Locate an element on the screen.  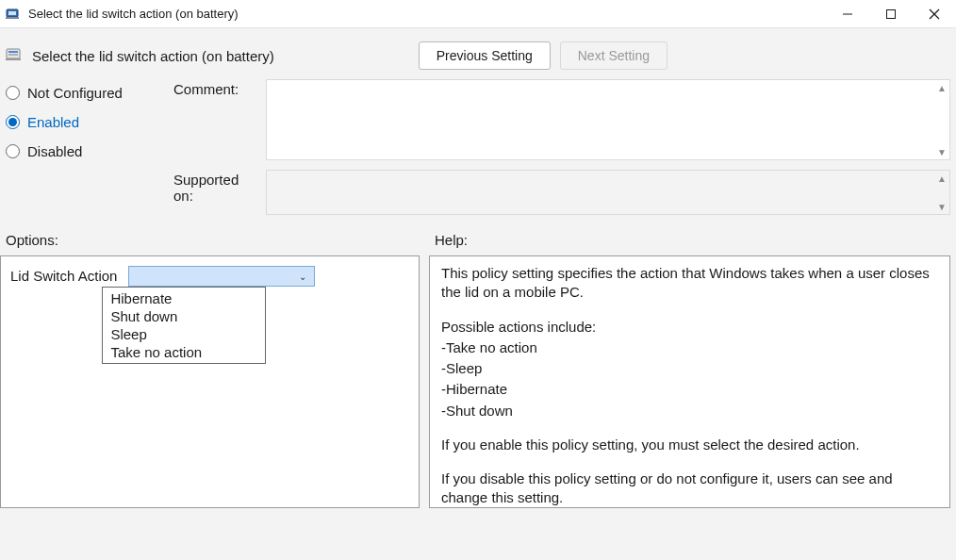
lid-switch-dropdown: Hibernate Shut down Sleep Take no action is located at coordinates (184, 325).